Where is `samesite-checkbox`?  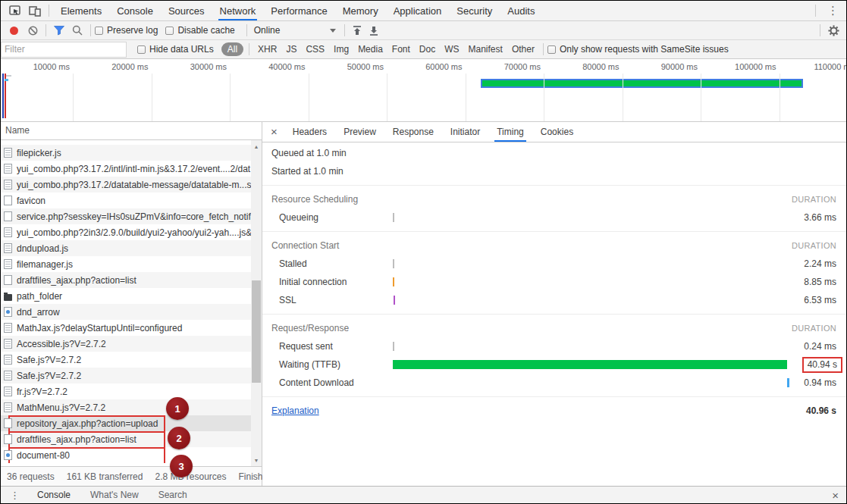
samesite-checkbox is located at coordinates (552, 50).